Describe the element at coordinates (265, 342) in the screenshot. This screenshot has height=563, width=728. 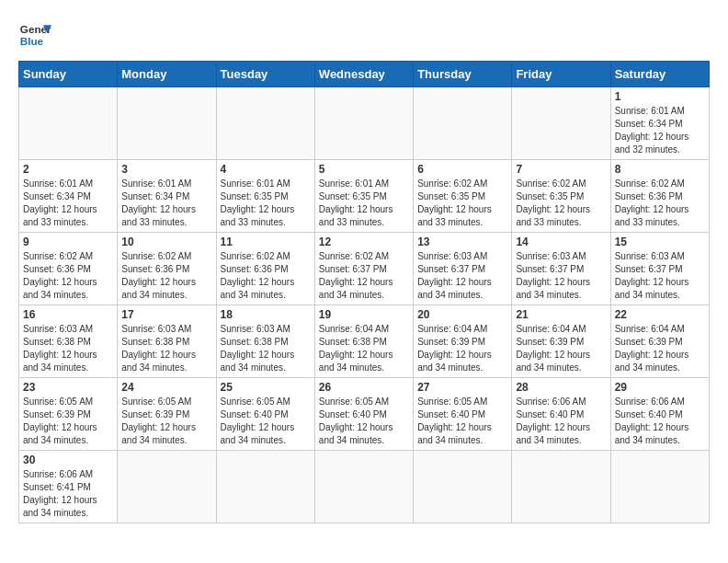
I see `calendar-cell: 18Sunrise: 6:03 AM Sunset: 6:38 PM Dayli…` at that location.